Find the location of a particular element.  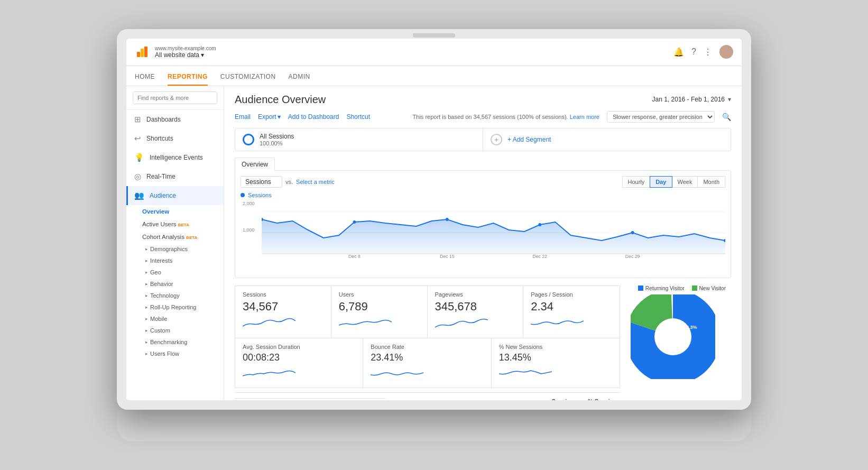

sidebar-sub-technology: Technology is located at coordinates (175, 296).